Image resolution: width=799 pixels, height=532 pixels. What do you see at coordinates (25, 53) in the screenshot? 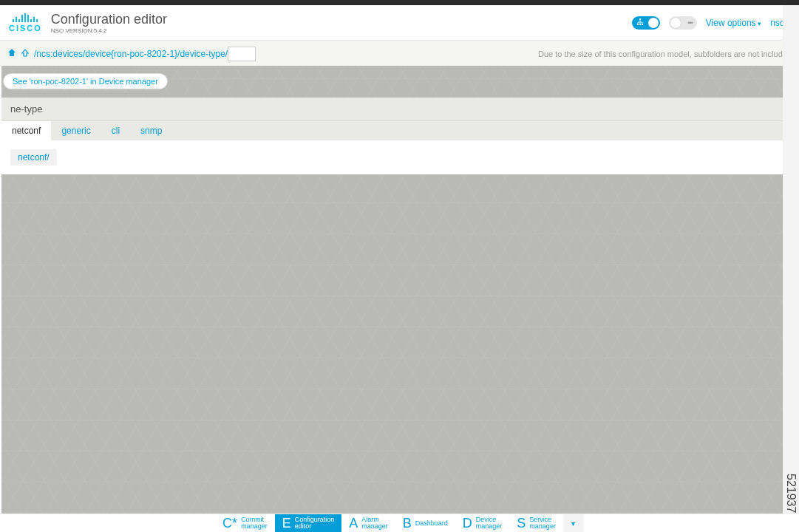
I see `up-icon` at bounding box center [25, 53].